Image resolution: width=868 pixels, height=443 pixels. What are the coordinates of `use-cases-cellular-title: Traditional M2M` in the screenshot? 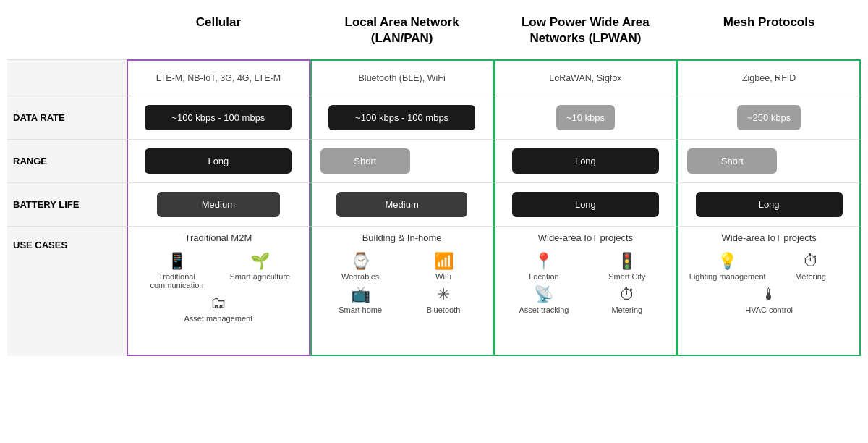 It's located at (218, 237).